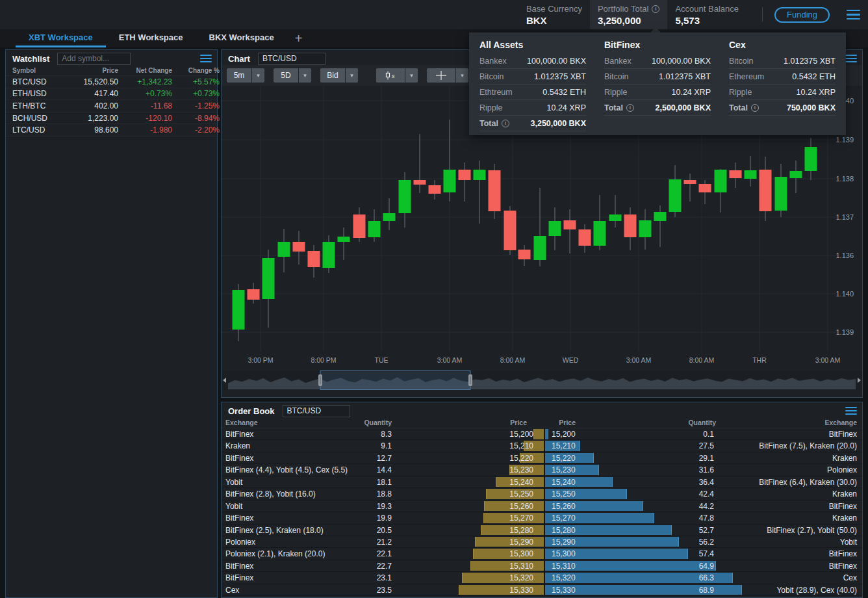 Image resolution: width=868 pixels, height=598 pixels. I want to click on ask-exchange: BitFinex (2.7), Yobit (50.0), so click(812, 530).